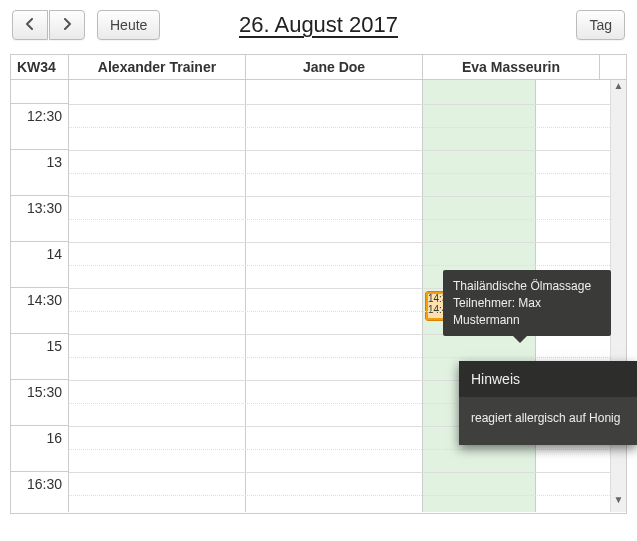 The image size is (637, 541). I want to click on time-label: 13, so click(40, 173).